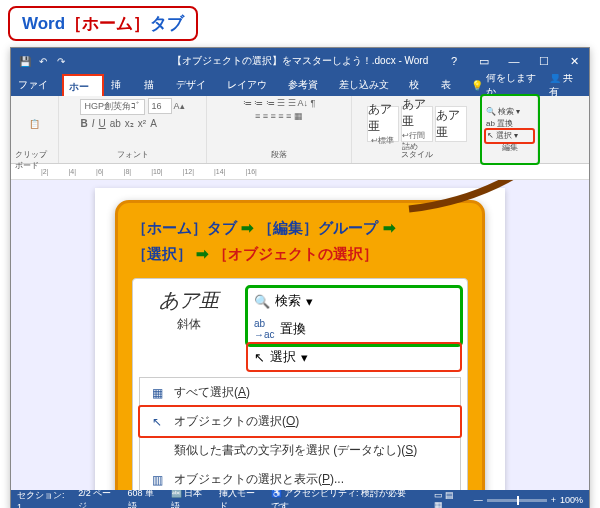  Describe the element at coordinates (300, 61) in the screenshot. I see `window-title: 【オブジェクトの選択】をマスターしよう！.docx - Word` at that location.